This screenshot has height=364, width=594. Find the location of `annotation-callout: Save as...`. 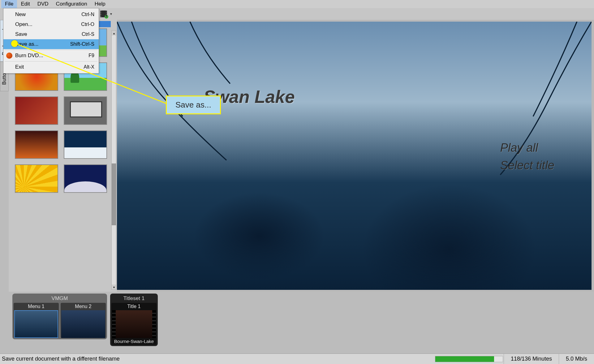

annotation-callout: Save as... is located at coordinates (193, 105).